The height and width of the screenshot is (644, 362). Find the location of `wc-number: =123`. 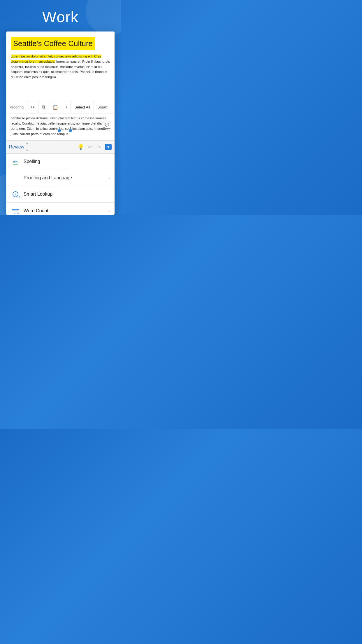

wc-number: =123 is located at coordinates (17, 214).